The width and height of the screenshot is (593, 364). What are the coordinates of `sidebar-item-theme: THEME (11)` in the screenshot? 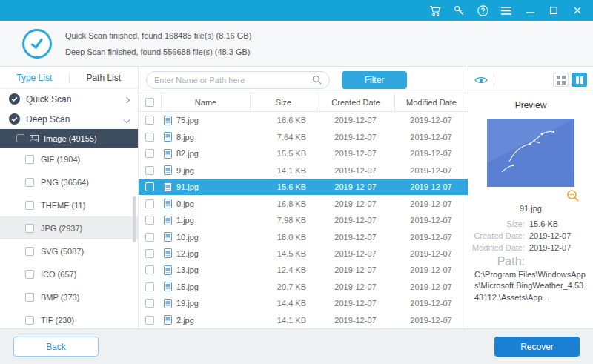 It's located at (69, 205).